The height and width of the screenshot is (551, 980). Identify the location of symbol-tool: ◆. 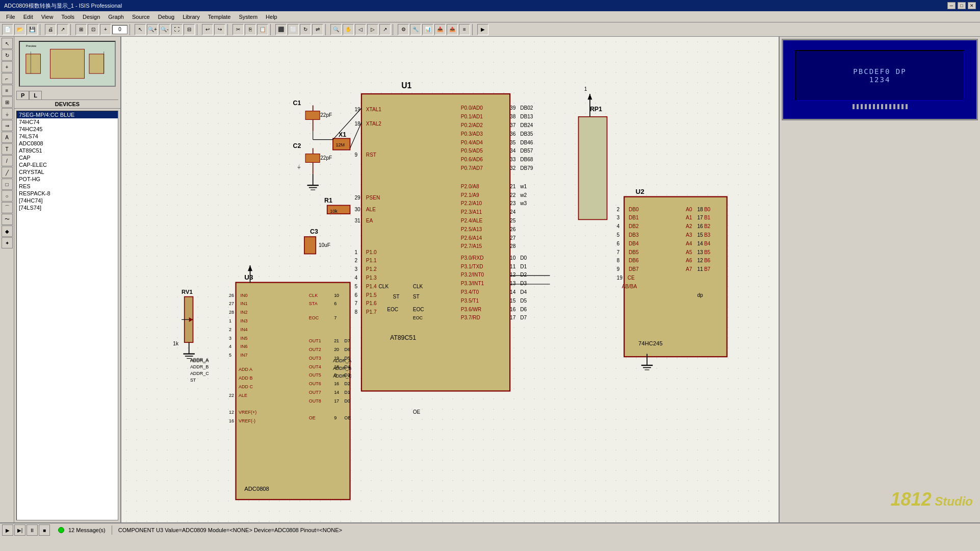
(7, 231).